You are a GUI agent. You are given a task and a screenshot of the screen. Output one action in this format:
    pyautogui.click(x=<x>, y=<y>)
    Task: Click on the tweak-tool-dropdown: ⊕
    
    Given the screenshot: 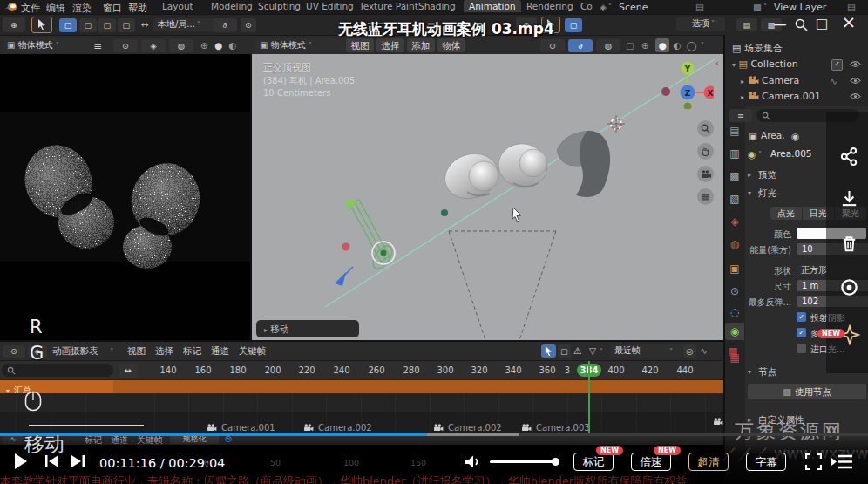 What is the action you would take?
    pyautogui.click(x=14, y=24)
    